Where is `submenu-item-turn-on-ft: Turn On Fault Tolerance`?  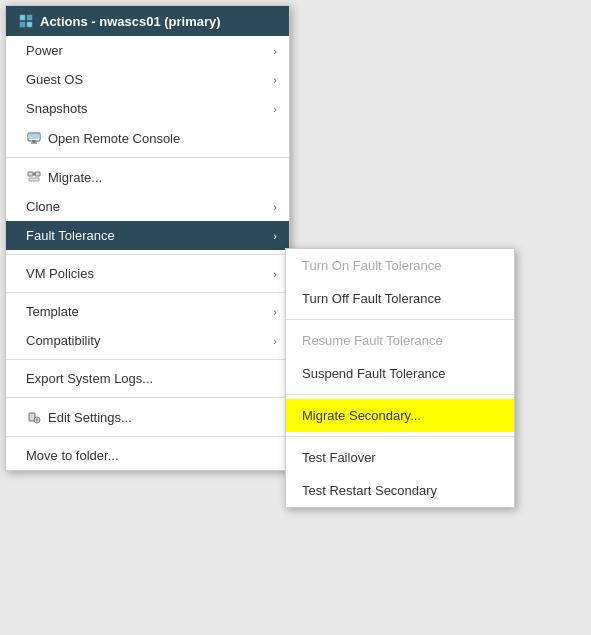 submenu-item-turn-on-ft: Turn On Fault Tolerance is located at coordinates (400, 266).